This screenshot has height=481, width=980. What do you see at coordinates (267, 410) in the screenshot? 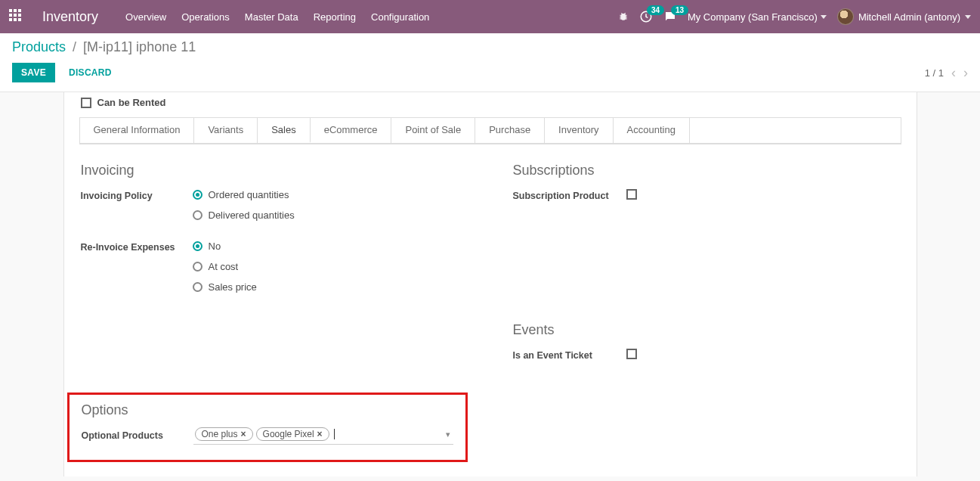
I see `options-heading: Options` at bounding box center [267, 410].